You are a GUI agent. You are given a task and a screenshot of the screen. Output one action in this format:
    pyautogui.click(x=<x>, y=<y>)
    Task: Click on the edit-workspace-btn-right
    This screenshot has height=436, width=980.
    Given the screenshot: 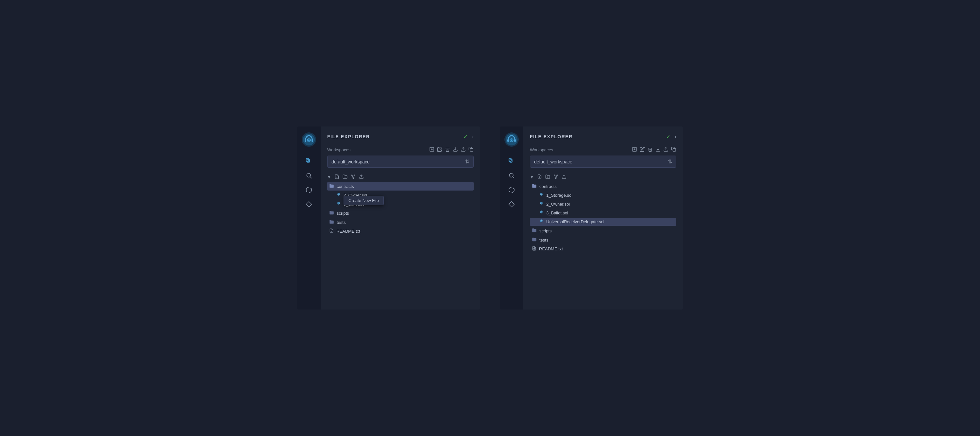 What is the action you would take?
    pyautogui.click(x=642, y=150)
    